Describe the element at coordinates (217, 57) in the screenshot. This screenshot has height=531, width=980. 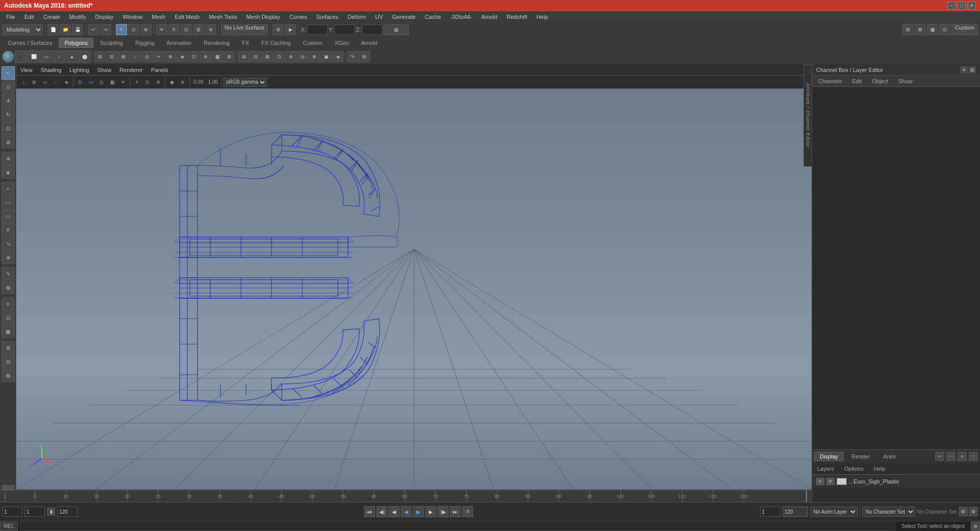
I see `poly-split-button: ▦` at that location.